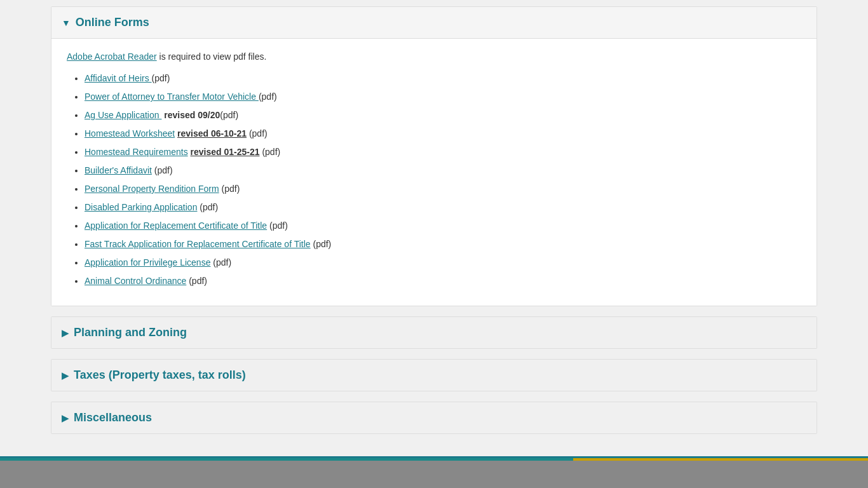  I want to click on adobe-acrobat-link: Adobe Acrobat Reader, so click(112, 57).